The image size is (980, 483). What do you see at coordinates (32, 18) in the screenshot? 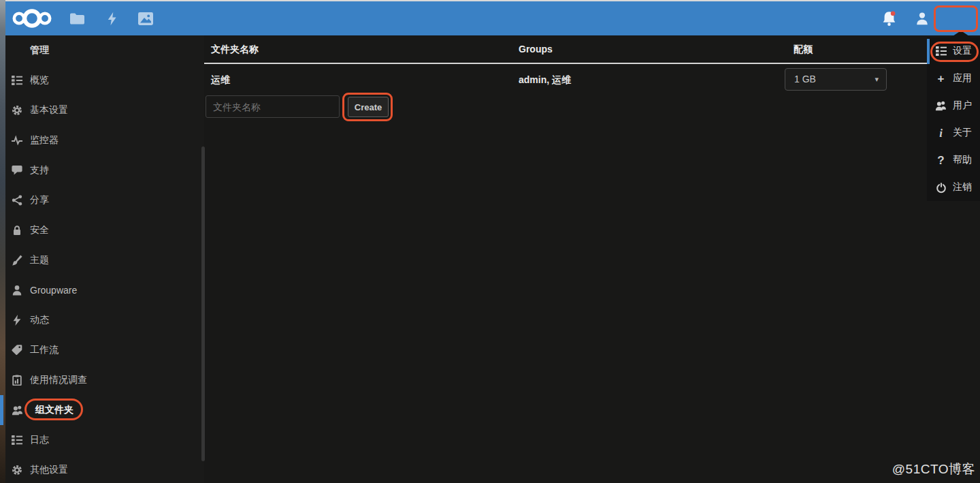
I see `nextcloud-logo` at bounding box center [32, 18].